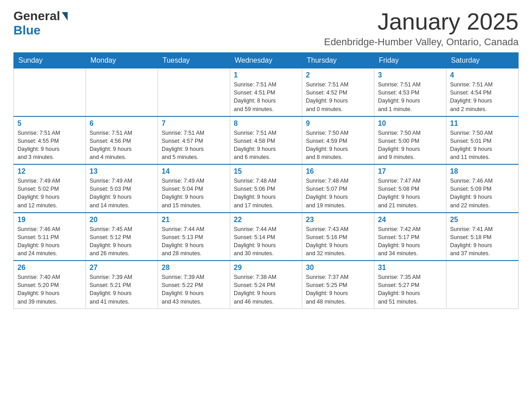 The height and width of the screenshot is (411, 532). What do you see at coordinates (338, 124) in the screenshot?
I see `day-number: 9` at bounding box center [338, 124].